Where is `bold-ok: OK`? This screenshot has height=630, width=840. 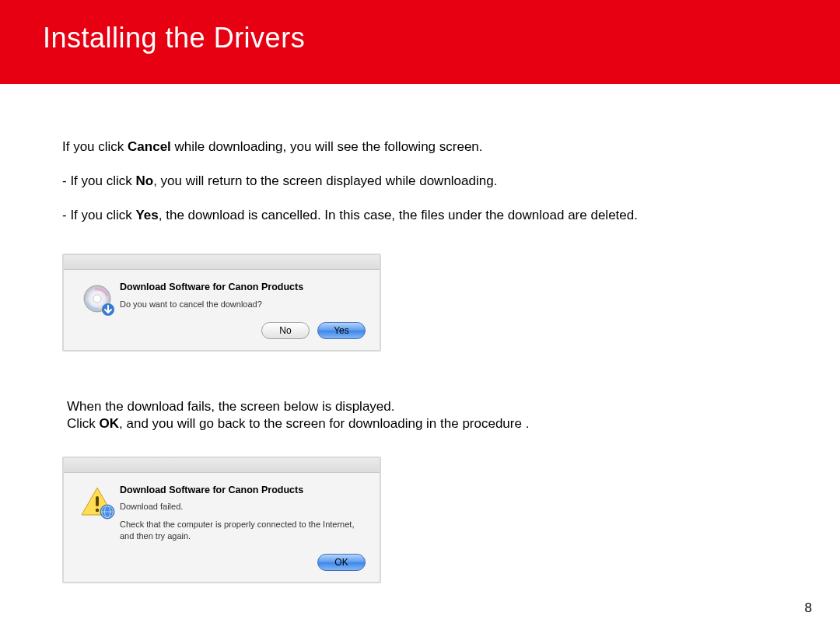
bold-ok: OK is located at coordinates (110, 423).